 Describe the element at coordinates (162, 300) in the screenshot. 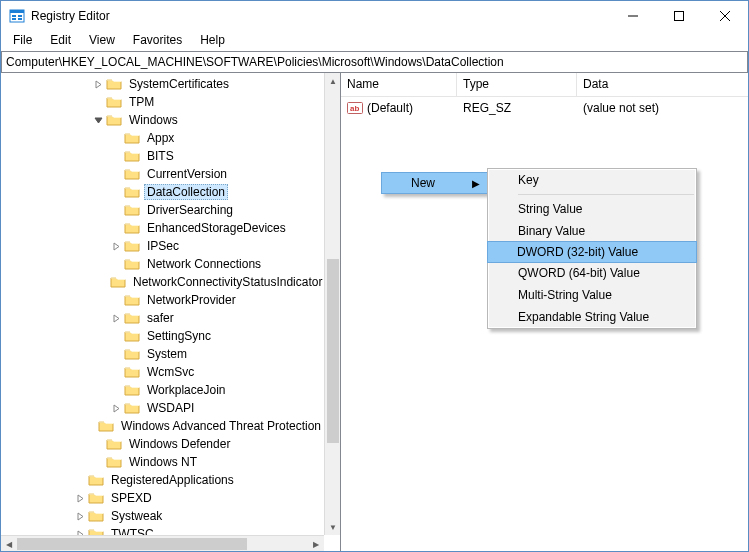

I see `tree-item: NetworkProvider` at that location.